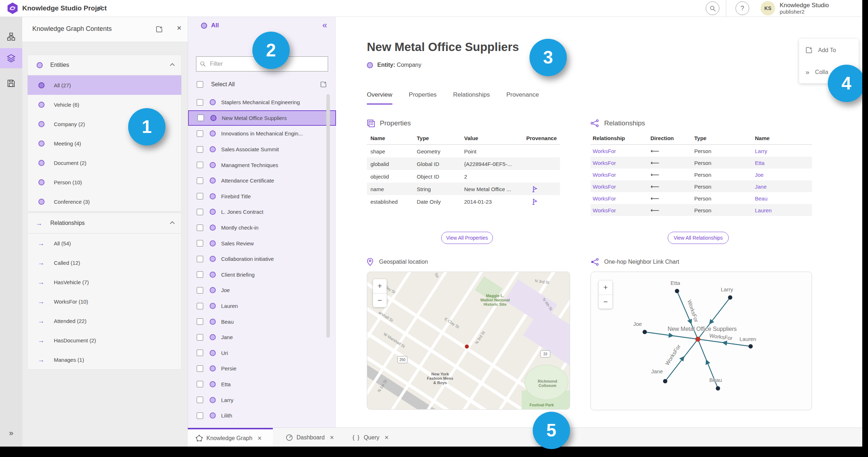  Describe the element at coordinates (262, 134) in the screenshot. I see `list-item: Innovations in Mechanical Engin...` at that location.